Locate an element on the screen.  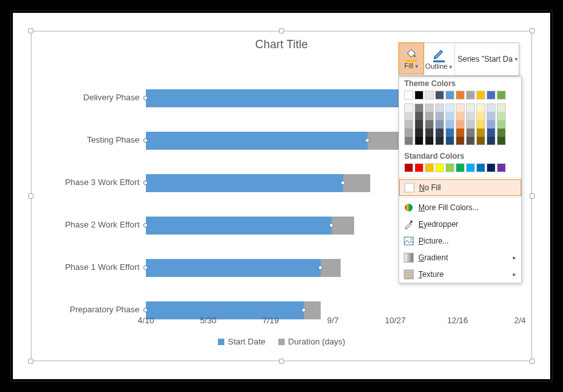
category-label: Phase 3 Work Effort is located at coordinates (91, 183).